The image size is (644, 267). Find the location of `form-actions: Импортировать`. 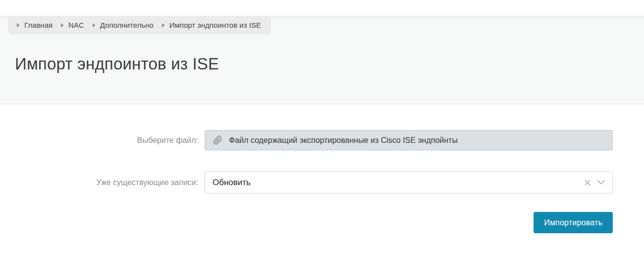

form-actions: Импортировать is located at coordinates (306, 222).